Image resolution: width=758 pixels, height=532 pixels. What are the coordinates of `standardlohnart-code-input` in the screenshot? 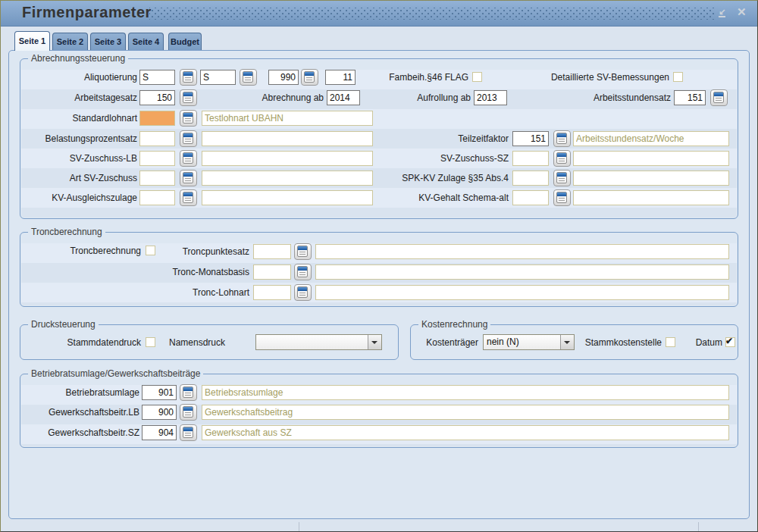 It's located at (158, 118).